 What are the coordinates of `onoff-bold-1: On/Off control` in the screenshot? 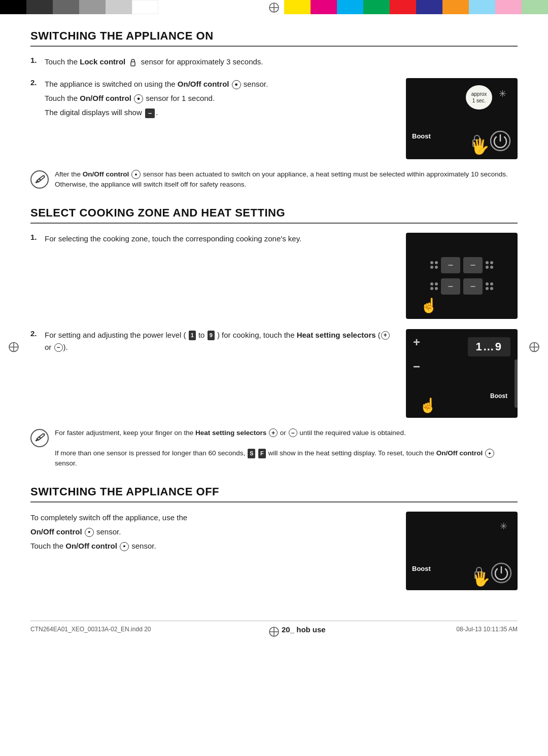 It's located at (203, 84).